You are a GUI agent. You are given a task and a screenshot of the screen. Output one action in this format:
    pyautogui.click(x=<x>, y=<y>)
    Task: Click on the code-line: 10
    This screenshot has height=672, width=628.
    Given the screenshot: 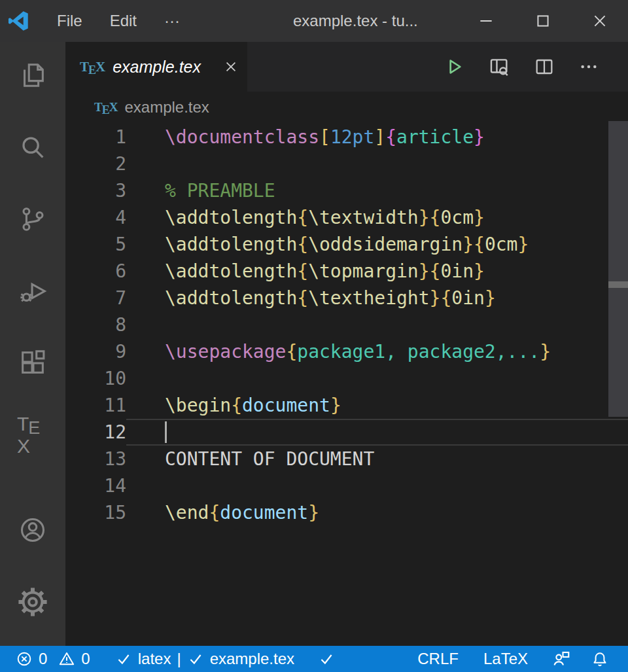 What is the action you would take?
    pyautogui.click(x=347, y=378)
    